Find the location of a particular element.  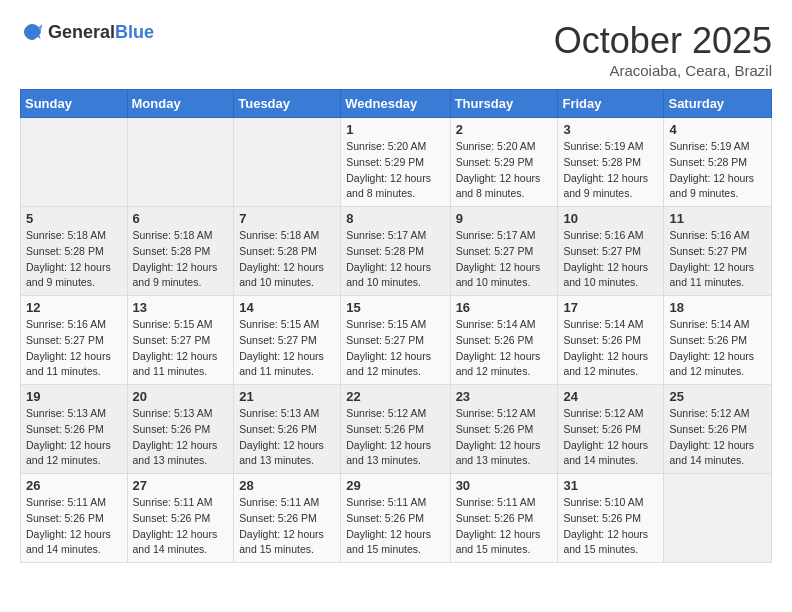

weekday-header-monday: Monday is located at coordinates (180, 104).